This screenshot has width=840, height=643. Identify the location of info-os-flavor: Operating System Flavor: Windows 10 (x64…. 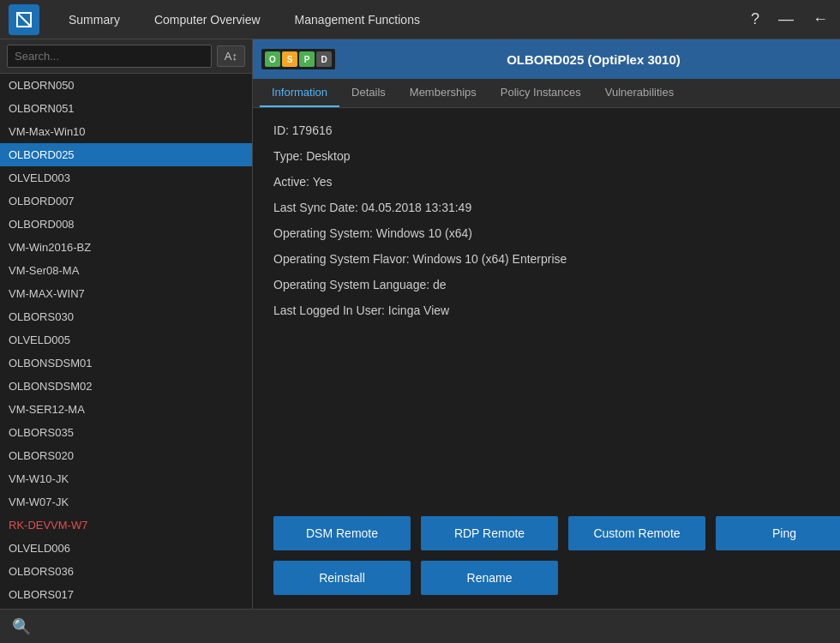
(557, 259).